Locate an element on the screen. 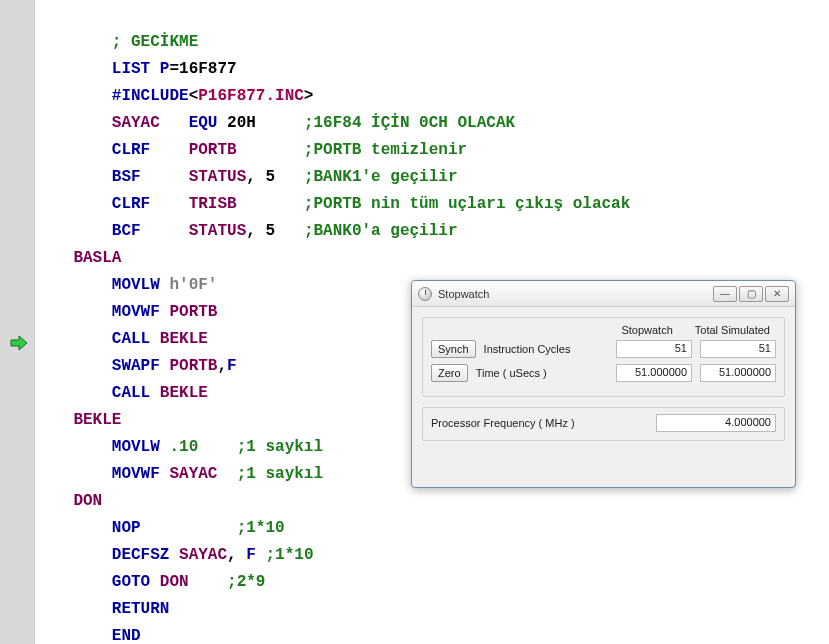 The width and height of the screenshot is (829, 644). stopwatch-body: Stopwatch Total Simulated Synch Instruct… is located at coordinates (604, 384).